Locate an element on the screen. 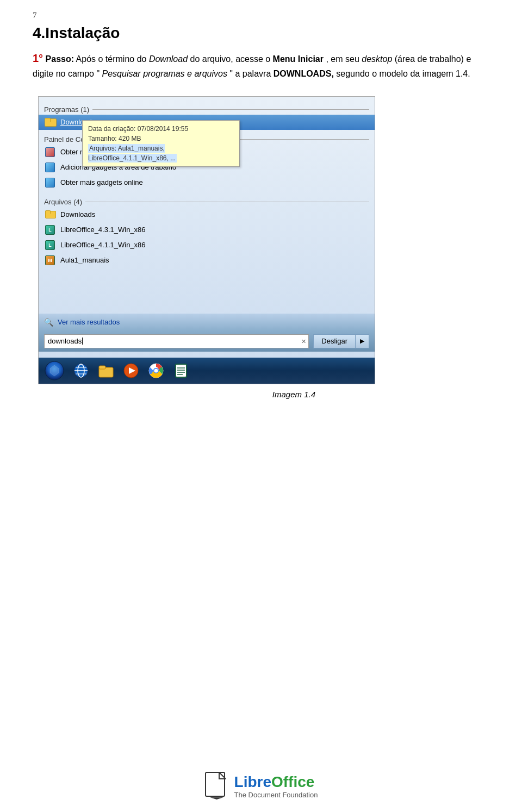  painel-item-2: Obter mais gadgets online is located at coordinates (207, 183).